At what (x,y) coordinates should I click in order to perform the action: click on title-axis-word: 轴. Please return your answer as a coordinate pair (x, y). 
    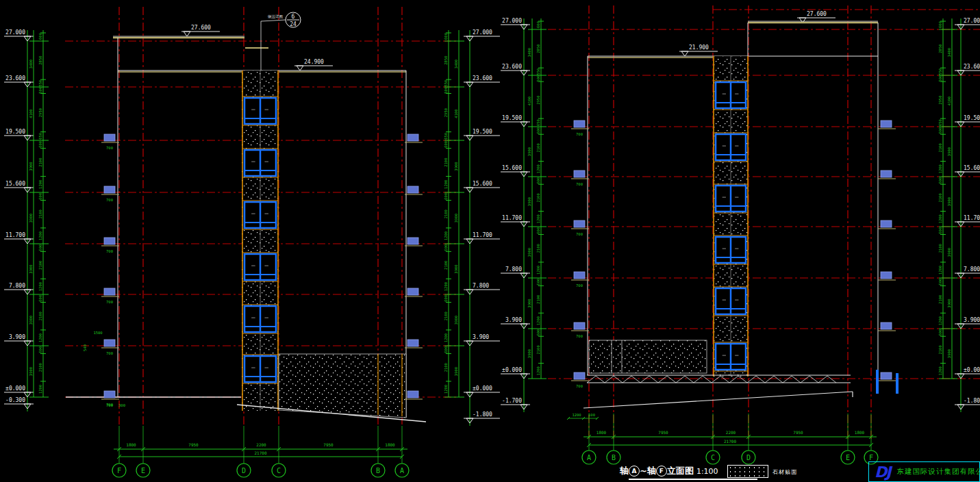
    Looking at the image, I should click on (625, 471).